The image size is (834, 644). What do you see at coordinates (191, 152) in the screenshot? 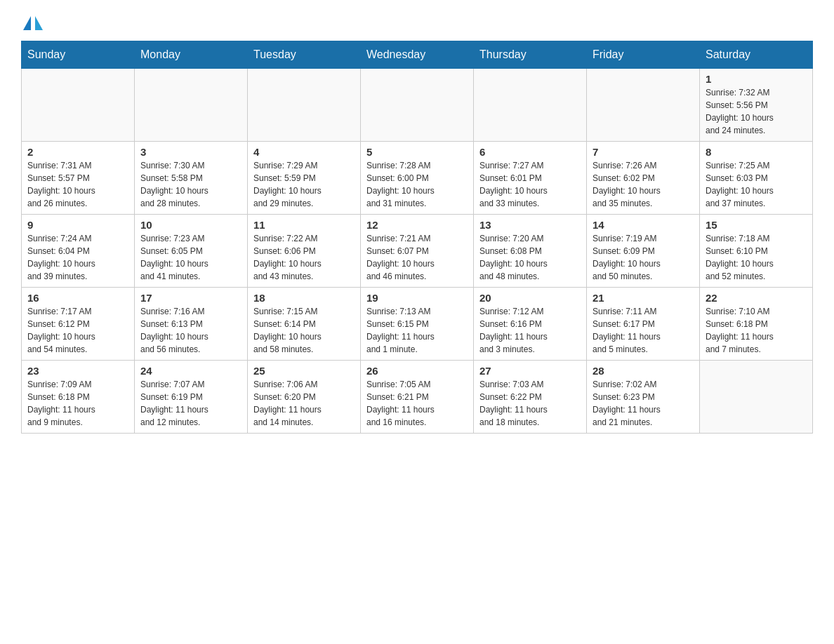
I see `day-number: 3` at bounding box center [191, 152].